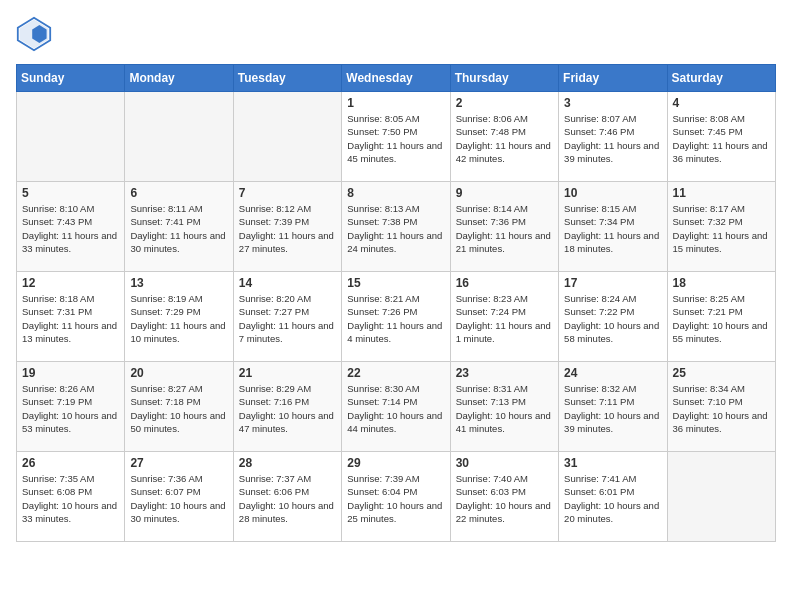 The height and width of the screenshot is (612, 792). I want to click on day-info: Sunrise: 8:13 AMSunset: 7:38 PMDaylight:…, so click(396, 228).